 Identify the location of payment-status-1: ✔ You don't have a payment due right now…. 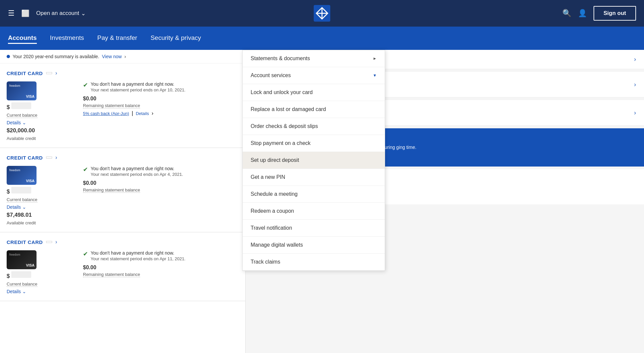
(161, 87).